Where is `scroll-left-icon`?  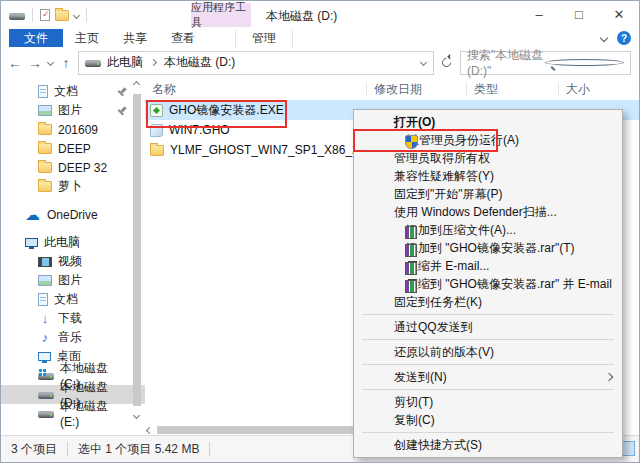
scroll-left-icon is located at coordinates (150, 430).